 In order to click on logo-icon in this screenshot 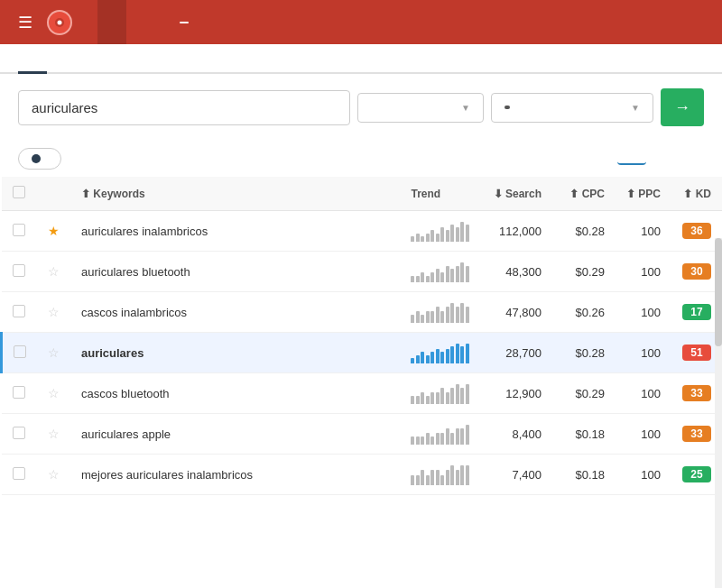, I will do `click(60, 23)`.